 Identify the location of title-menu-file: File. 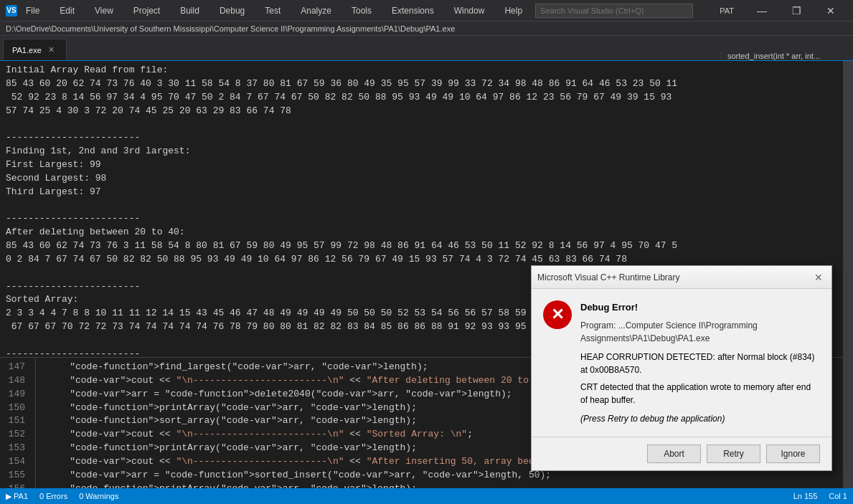
(33, 10).